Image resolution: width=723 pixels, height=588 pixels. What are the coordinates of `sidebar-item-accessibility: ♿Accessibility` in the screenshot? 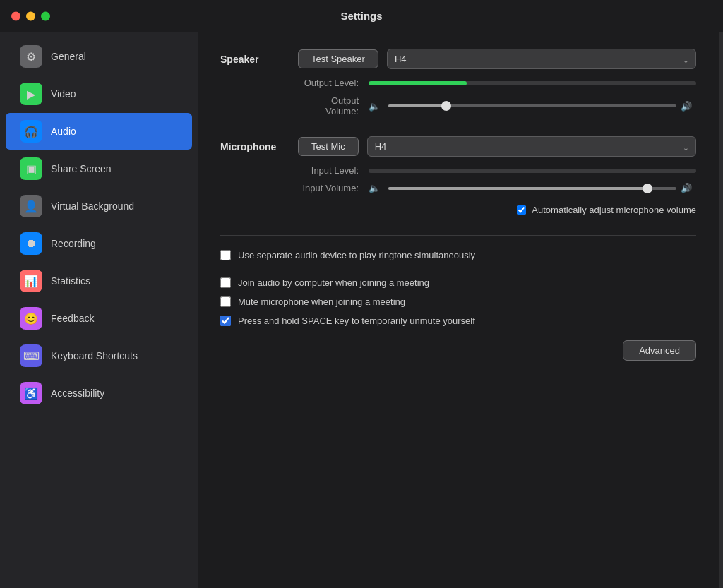 It's located at (99, 393).